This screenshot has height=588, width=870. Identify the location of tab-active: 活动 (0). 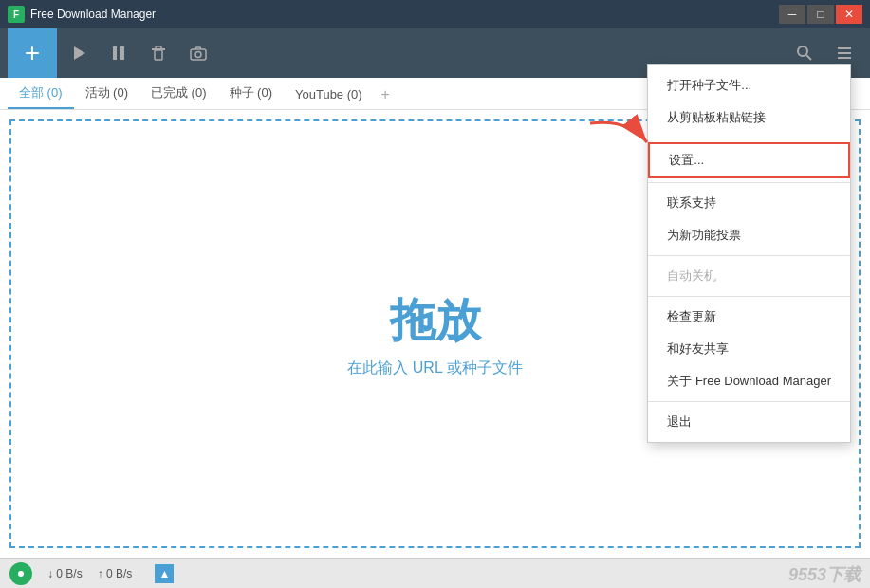
(107, 94).